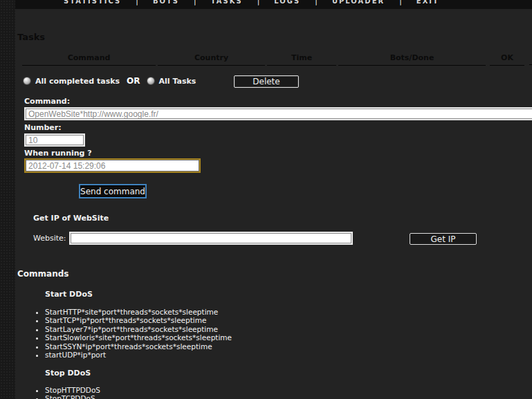  Describe the element at coordinates (138, 337) in the screenshot. I see `command-syntax-item: StartSlowloris*site*port*threads*sockets…` at that location.